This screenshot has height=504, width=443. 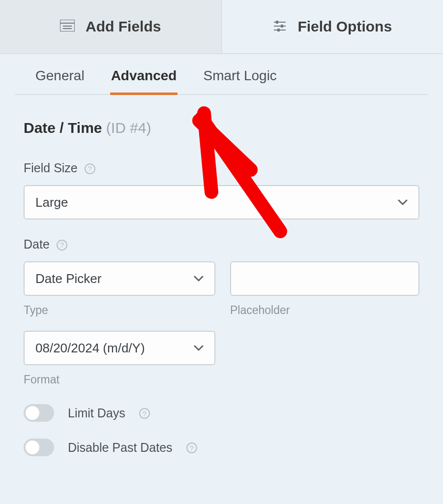 I want to click on tab-field-options: Field Options, so click(x=332, y=27).